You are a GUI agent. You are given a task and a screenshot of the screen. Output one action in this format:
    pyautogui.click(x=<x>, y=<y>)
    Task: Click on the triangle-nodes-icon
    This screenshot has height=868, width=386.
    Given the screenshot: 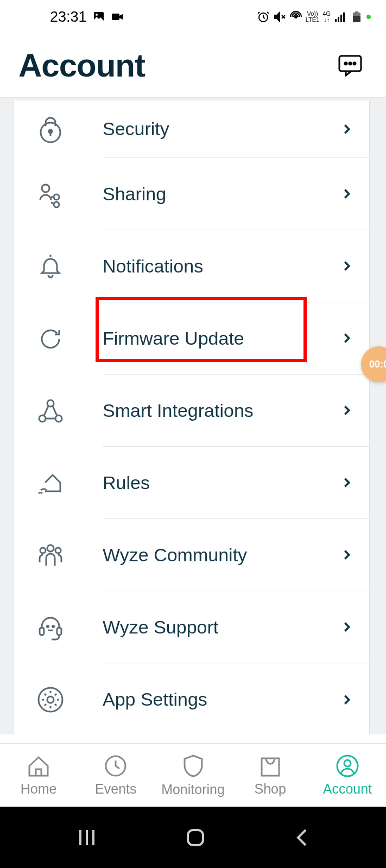 What is the action you would take?
    pyautogui.click(x=50, y=411)
    